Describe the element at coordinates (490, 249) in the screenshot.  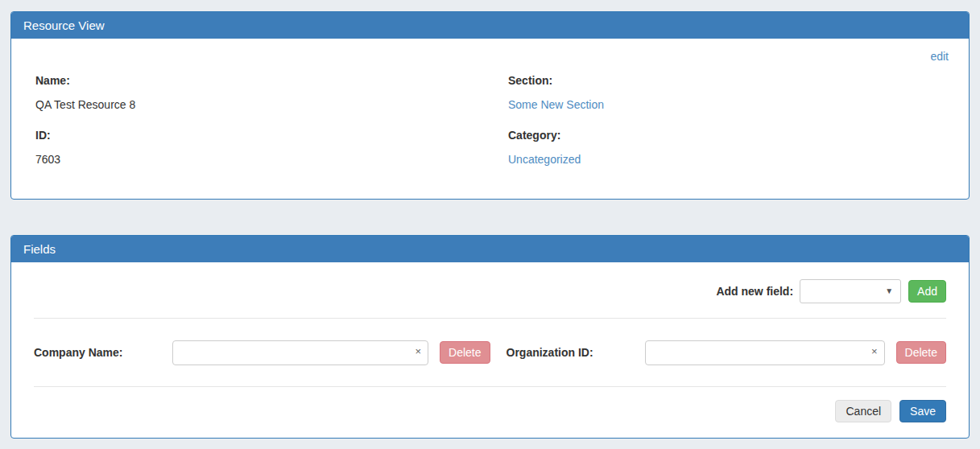
I see `fields-panel-header: Fields` at that location.